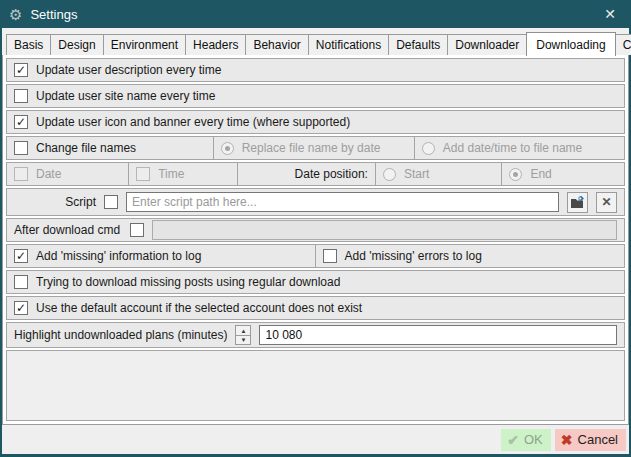  What do you see at coordinates (144, 44) in the screenshot?
I see `tab-environment: Environment` at bounding box center [144, 44].